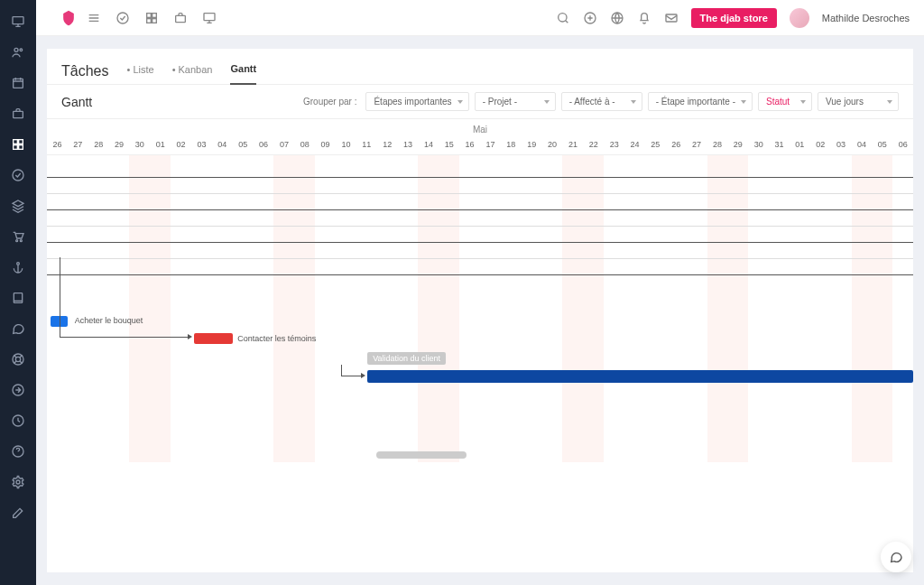 The width and height of the screenshot is (924, 585). I want to click on store-button: The djab store, so click(735, 18).